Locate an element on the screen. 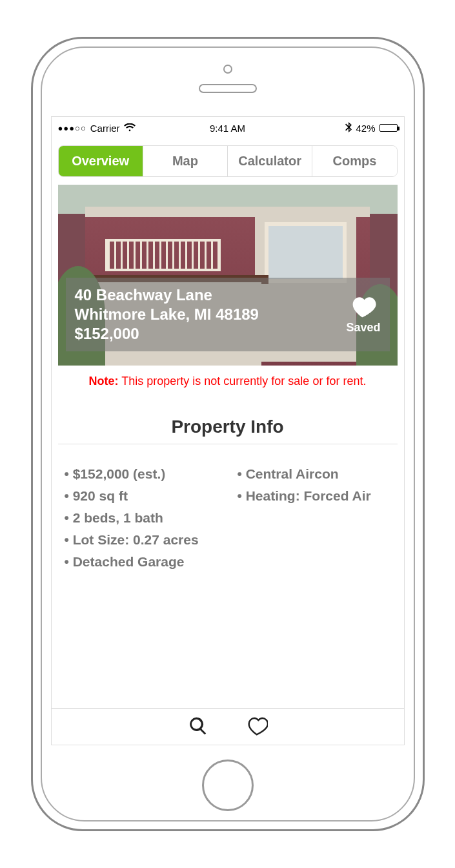 The width and height of the screenshot is (455, 868). saved-toggle: Saved is located at coordinates (363, 315).